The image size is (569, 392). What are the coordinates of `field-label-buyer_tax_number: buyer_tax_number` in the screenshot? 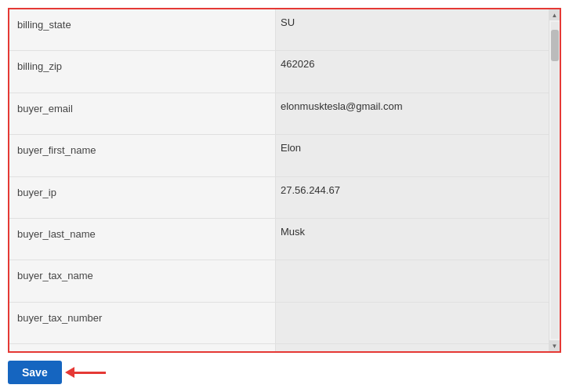 It's located at (143, 323).